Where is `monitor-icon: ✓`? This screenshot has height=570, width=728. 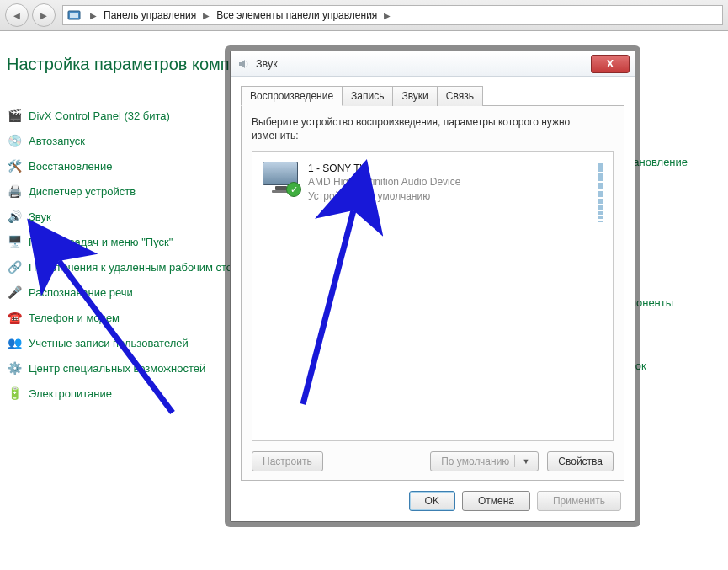
monitor-icon: ✓ is located at coordinates (281, 178).